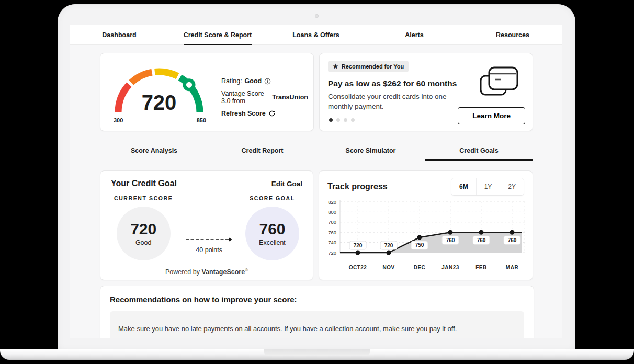 The height and width of the screenshot is (364, 634). I want to click on gauge-segment-good, so click(166, 74).